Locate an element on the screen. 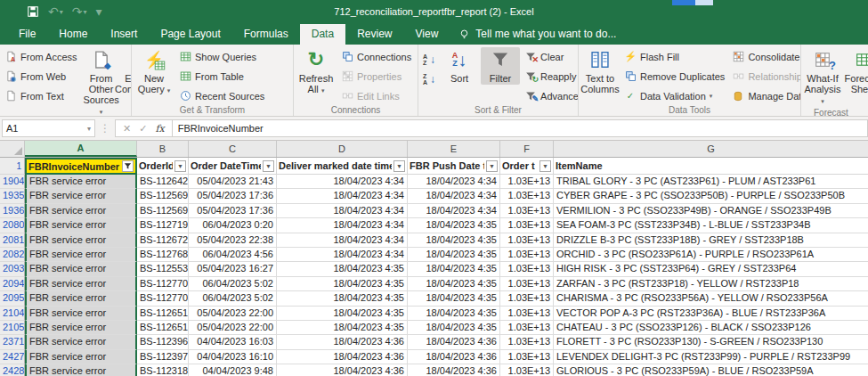  save-icon is located at coordinates (33, 12).